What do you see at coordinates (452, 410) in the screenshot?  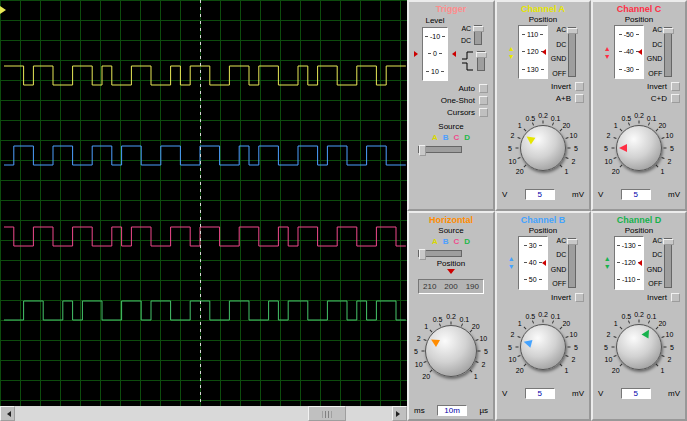 I see `timebase-value: 10m` at bounding box center [452, 410].